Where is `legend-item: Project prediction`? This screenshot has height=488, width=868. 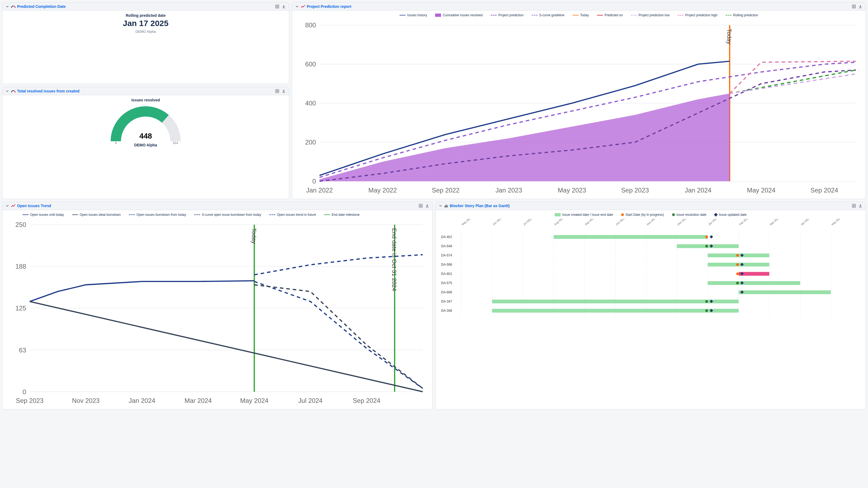
legend-item: Project prediction is located at coordinates (507, 15).